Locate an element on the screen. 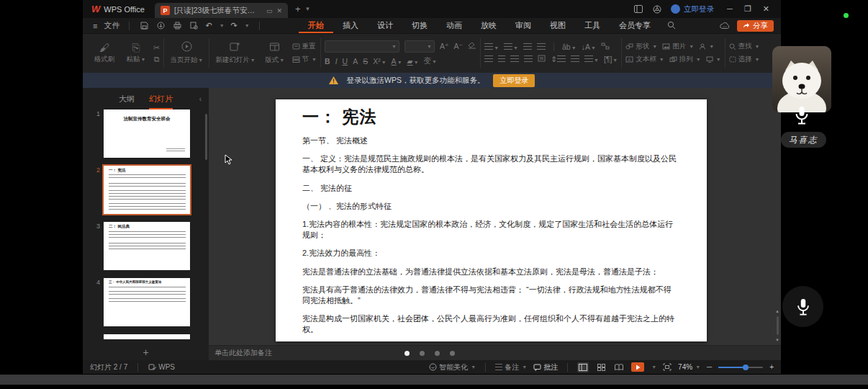 The image size is (868, 389). redo-chevron-icon: ▼ is located at coordinates (248, 26).